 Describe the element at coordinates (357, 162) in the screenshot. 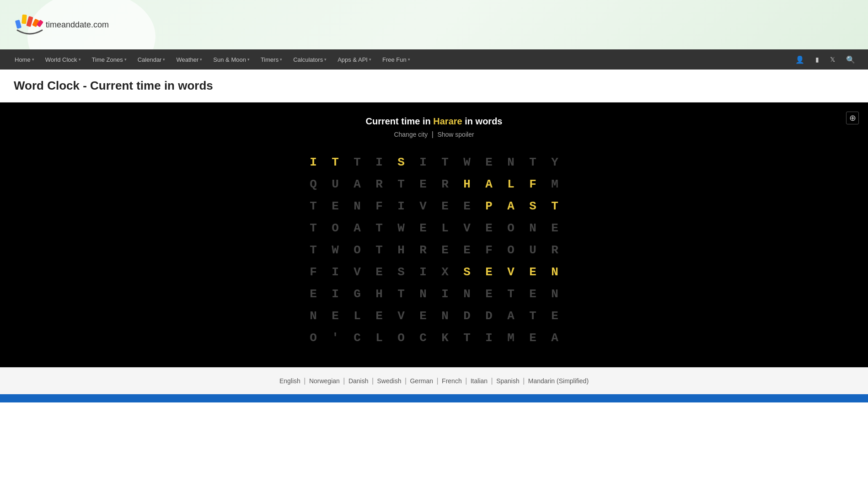

I see `letter-0-2: T` at that location.